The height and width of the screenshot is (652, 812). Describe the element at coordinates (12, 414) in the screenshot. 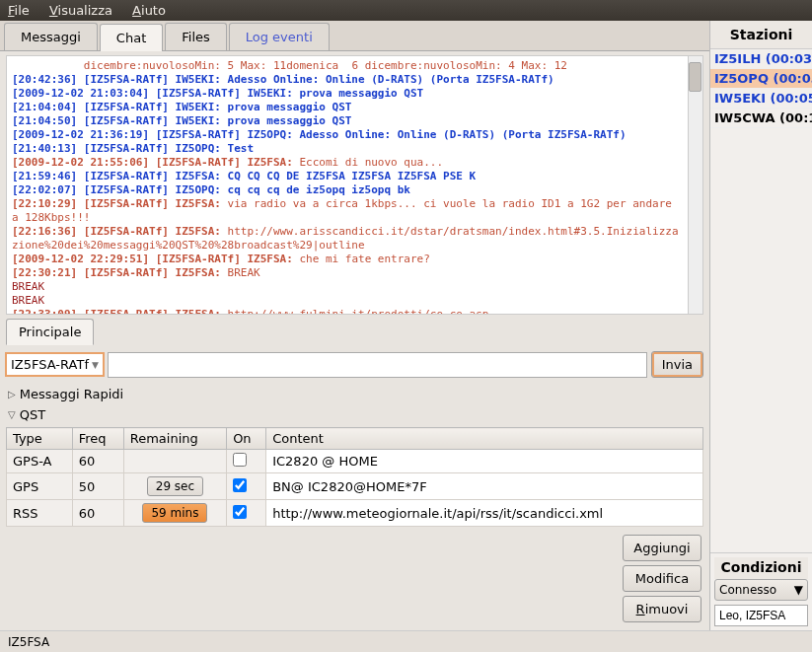

I see `expand-down-icon: ▽` at that location.